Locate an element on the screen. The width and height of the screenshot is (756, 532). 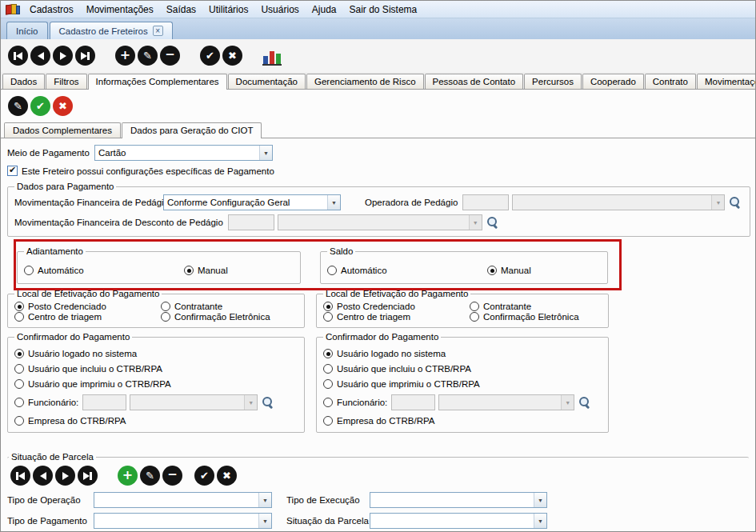
right-radio-centro-triagem: Centro de triagem is located at coordinates (397, 317).